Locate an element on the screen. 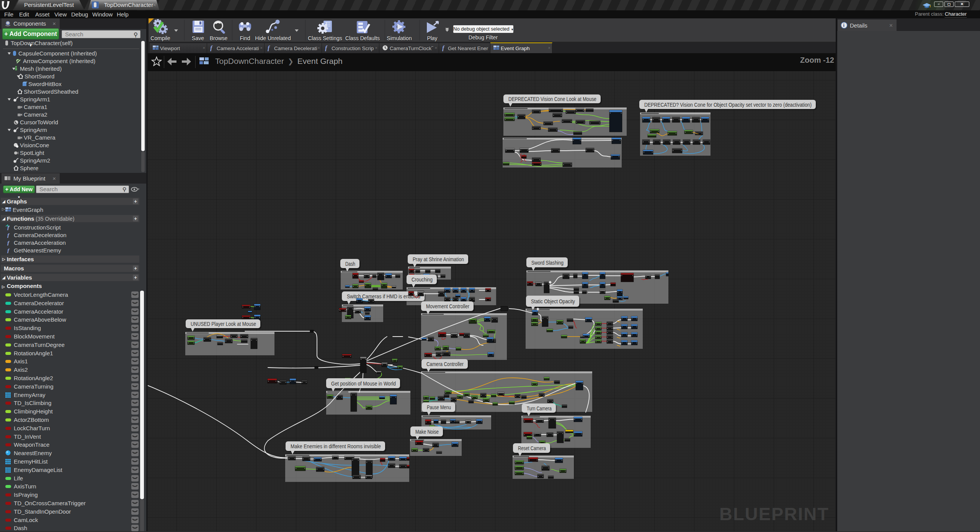  svg-text: Static Object Opacity is located at coordinates (553, 301).